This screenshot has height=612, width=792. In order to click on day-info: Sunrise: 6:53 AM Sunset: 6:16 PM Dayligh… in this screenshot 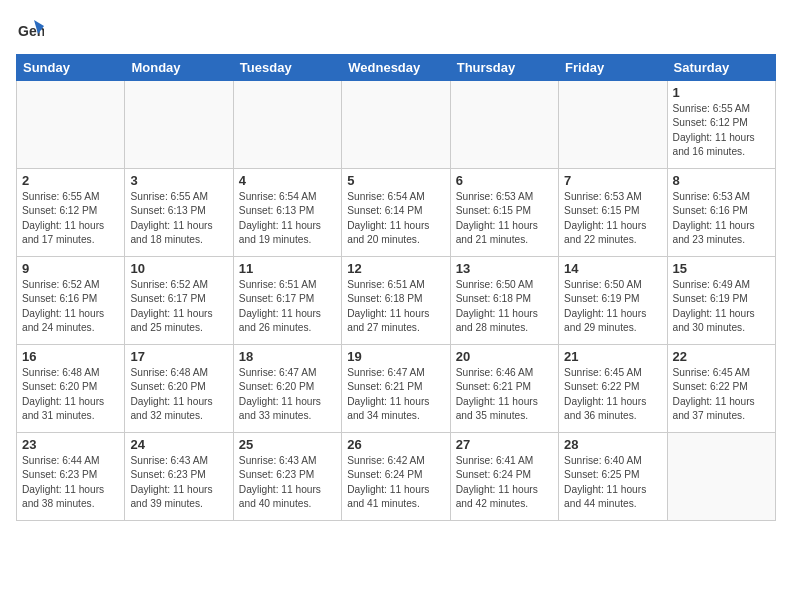, I will do `click(722, 218)`.